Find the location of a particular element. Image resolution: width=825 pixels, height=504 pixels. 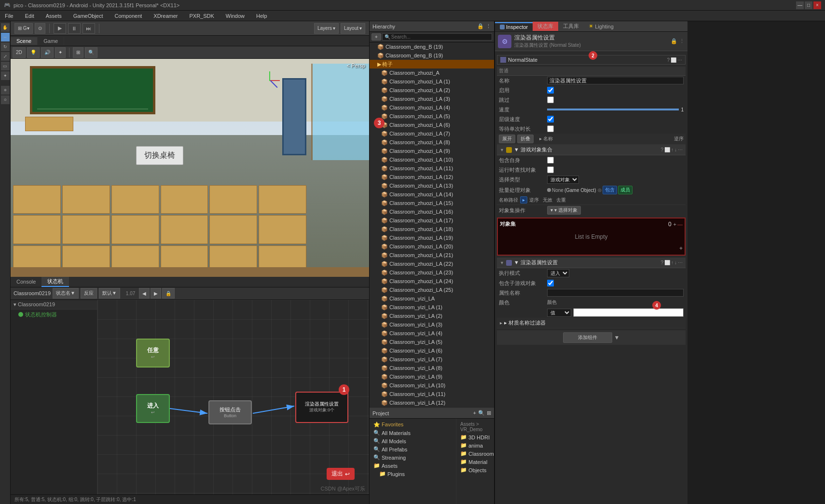

sound-toggle: 🔊 is located at coordinates (47, 53).